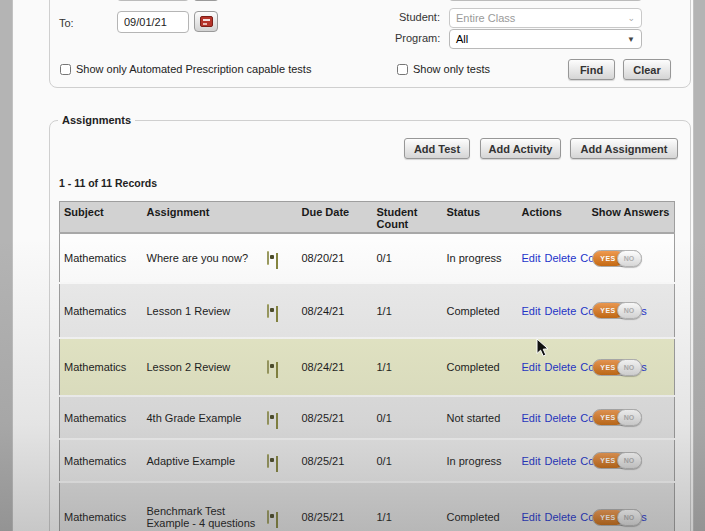  What do you see at coordinates (108, 183) in the screenshot?
I see `records-summary: 1 - 11 of 11 Records` at bounding box center [108, 183].